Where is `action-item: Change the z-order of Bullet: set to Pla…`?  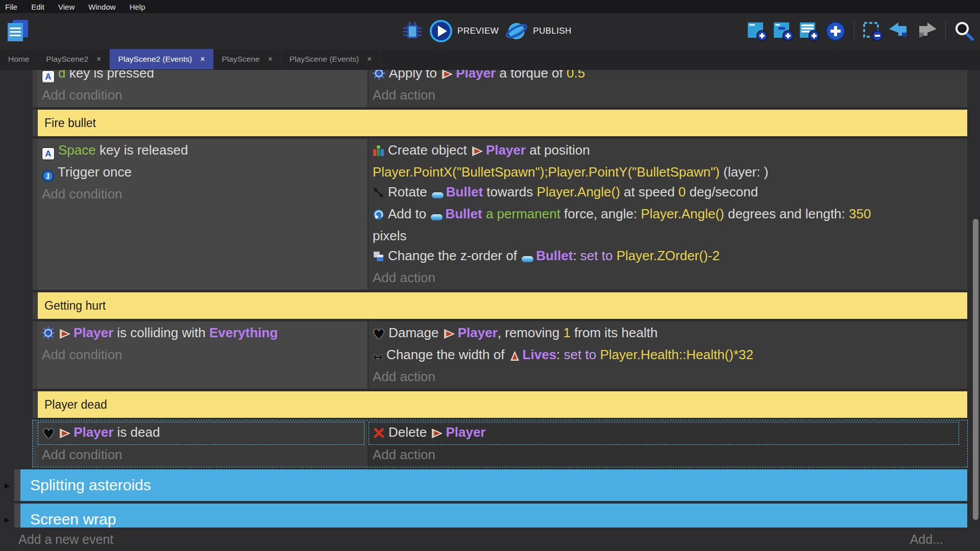
action-item: Change the z-order of Bullet: set to Pla… is located at coordinates (666, 257).